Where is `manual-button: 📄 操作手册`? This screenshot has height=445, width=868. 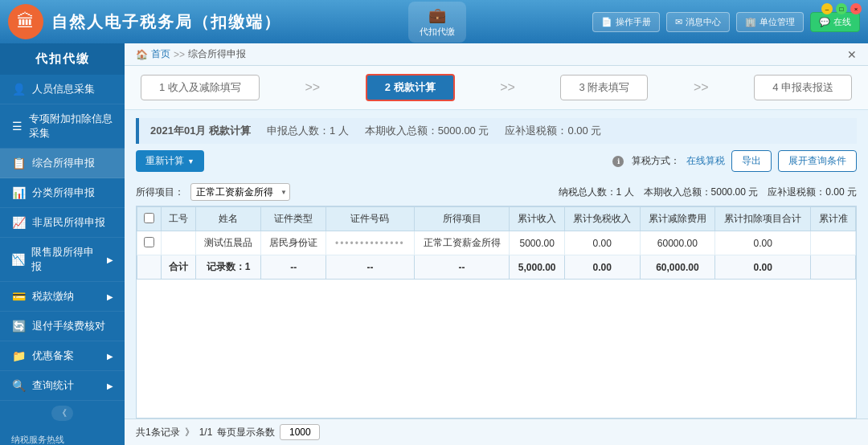
manual-button: 📄 操作手册 is located at coordinates (626, 22).